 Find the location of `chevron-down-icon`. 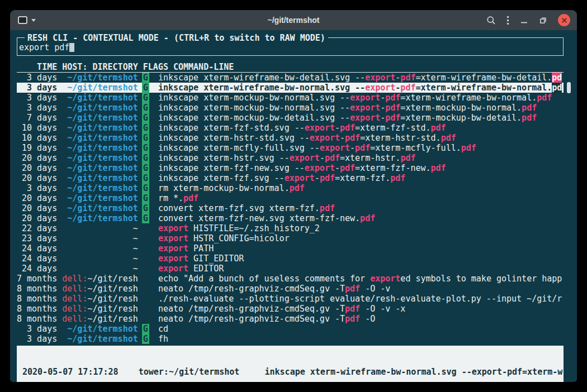

chevron-down-icon is located at coordinates (34, 20).